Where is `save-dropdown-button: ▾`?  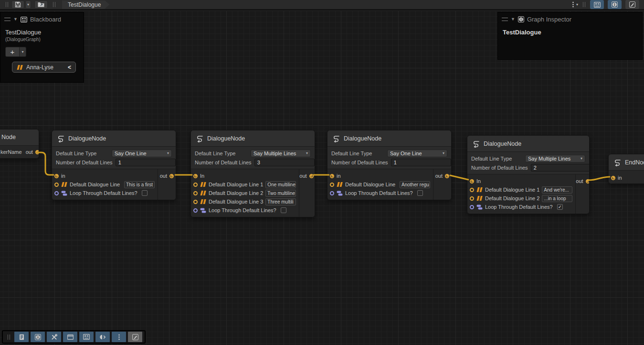 save-dropdown-button: ▾ is located at coordinates (28, 5).